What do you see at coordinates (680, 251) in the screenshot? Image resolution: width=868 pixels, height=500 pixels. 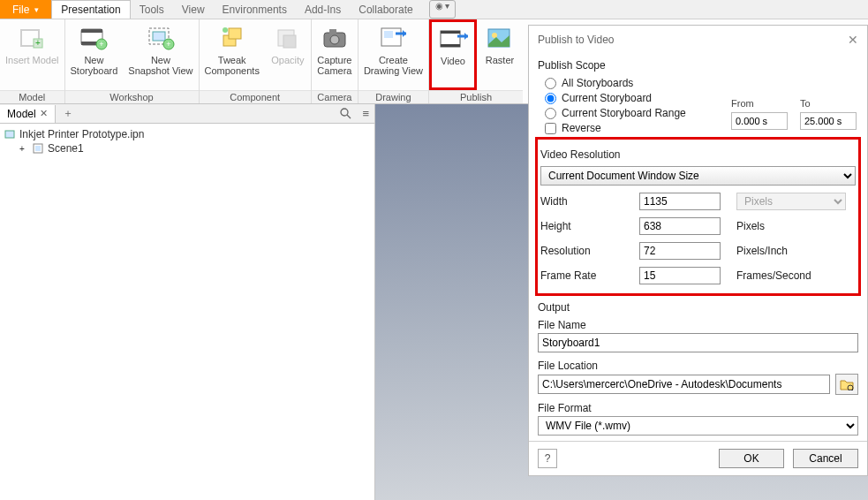 I see `resolution-input` at bounding box center [680, 251].